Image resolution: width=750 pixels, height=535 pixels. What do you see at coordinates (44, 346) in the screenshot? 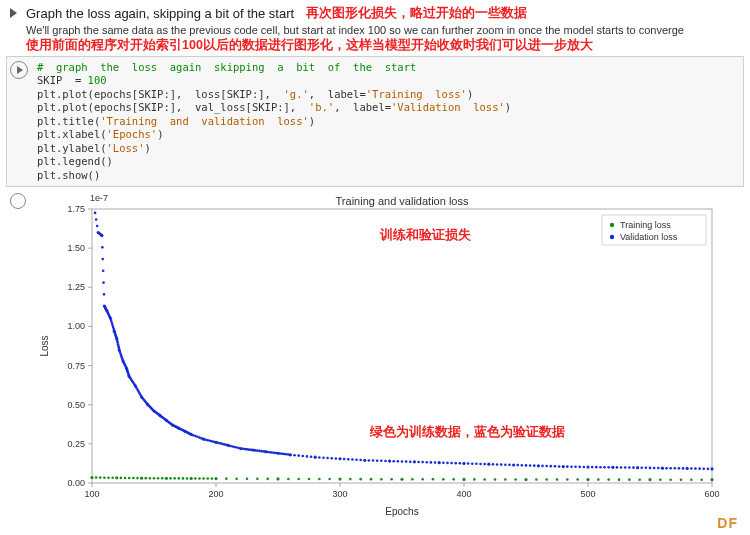
I see `svg-text: Loss` at bounding box center [44, 346].